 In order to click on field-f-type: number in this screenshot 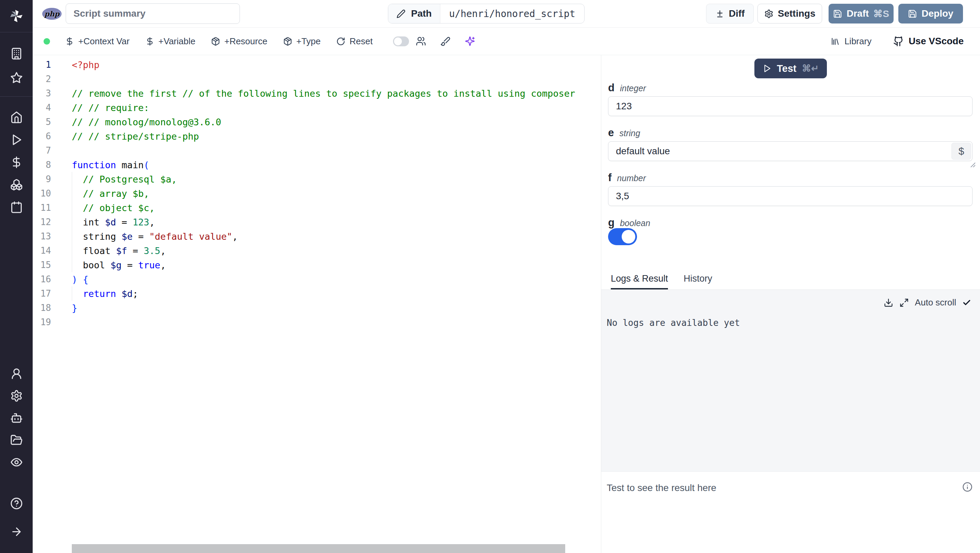, I will do `click(632, 178)`.